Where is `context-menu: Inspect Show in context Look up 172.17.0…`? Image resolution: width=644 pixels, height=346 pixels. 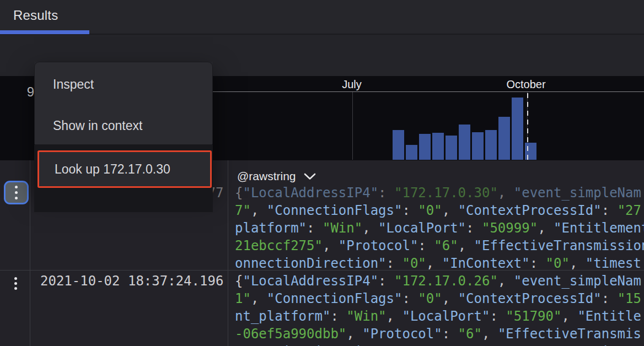
context-menu: Inspect Show in context Look up 172.17.0… is located at coordinates (124, 125).